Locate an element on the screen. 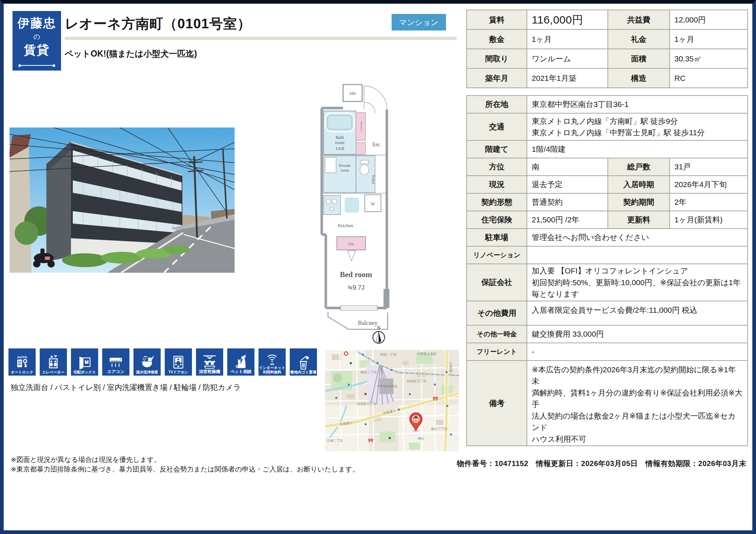 This screenshot has height=534, width=756. field-label: 階建て is located at coordinates (497, 149).